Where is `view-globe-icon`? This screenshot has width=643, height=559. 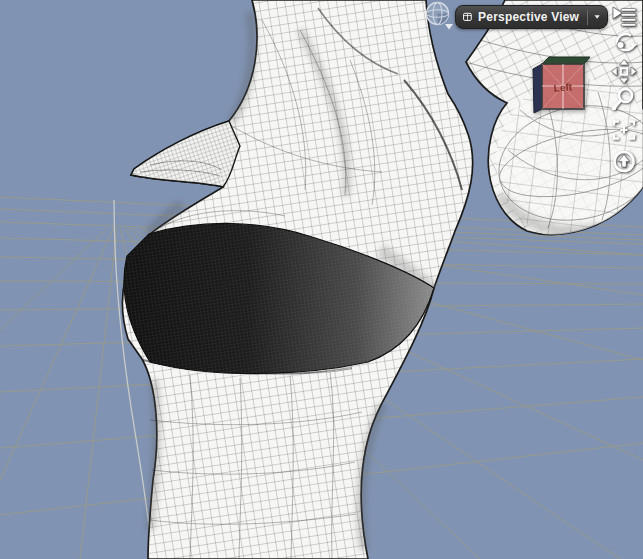
view-globe-icon is located at coordinates (439, 16).